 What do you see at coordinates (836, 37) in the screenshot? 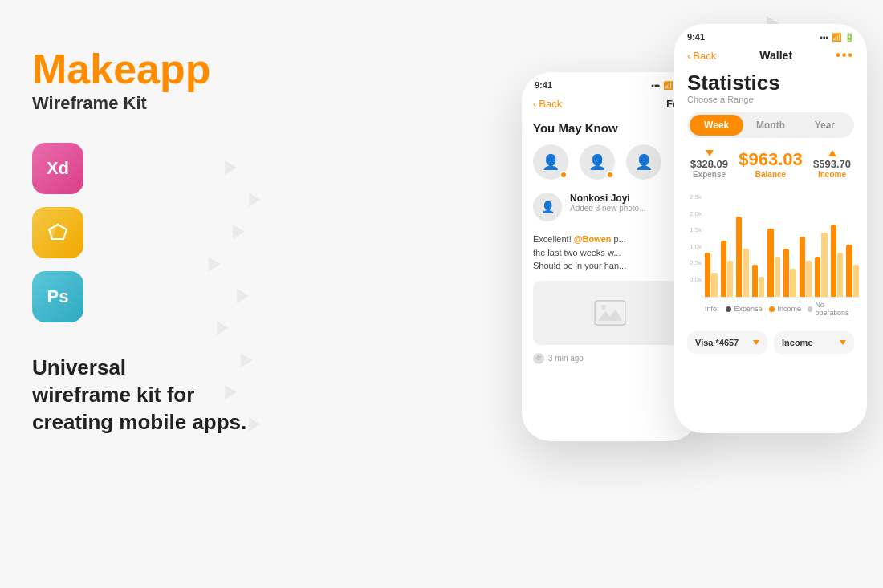
I see `phone2-status-icons: ▪▪▪ 📶 🔋` at bounding box center [836, 37].